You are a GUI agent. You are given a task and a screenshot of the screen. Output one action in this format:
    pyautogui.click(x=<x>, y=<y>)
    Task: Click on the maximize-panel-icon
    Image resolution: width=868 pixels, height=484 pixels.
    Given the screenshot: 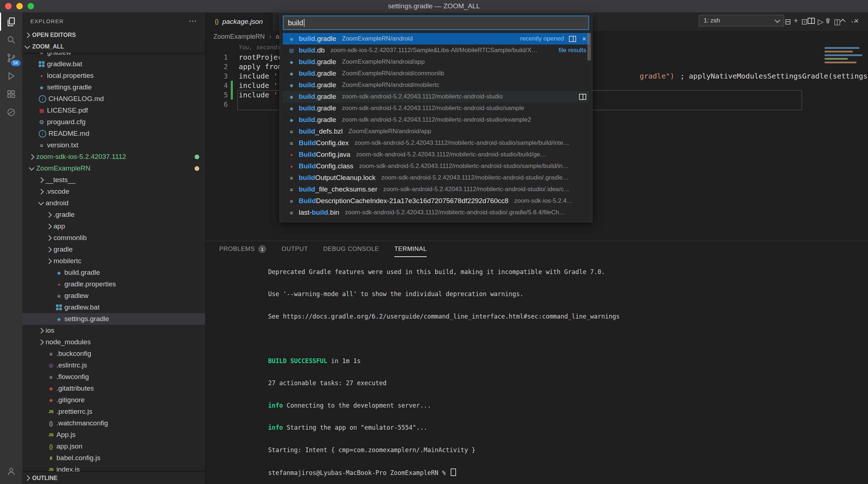 What is the action you would take?
    pyautogui.click(x=843, y=21)
    